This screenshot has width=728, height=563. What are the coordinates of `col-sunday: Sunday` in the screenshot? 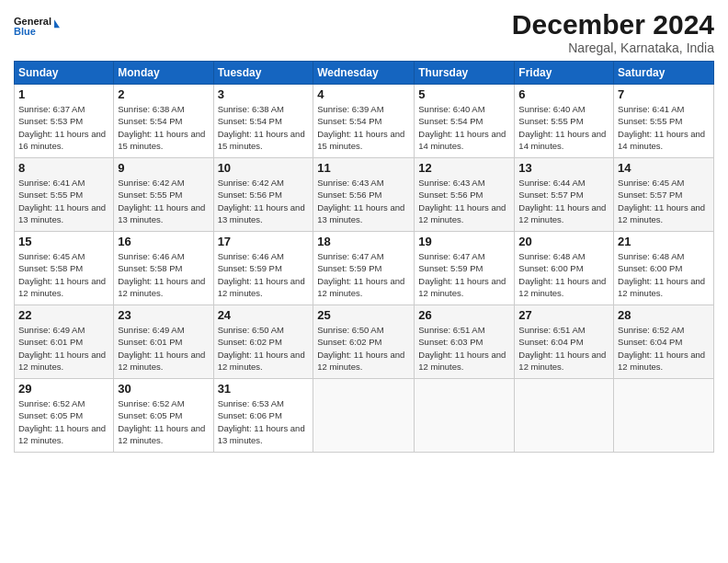 It's located at (64, 74).